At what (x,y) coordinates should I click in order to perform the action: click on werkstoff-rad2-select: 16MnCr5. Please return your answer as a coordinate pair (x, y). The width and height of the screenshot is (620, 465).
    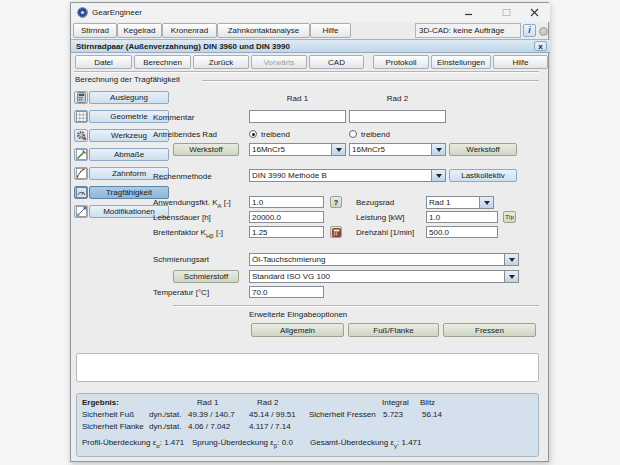
    Looking at the image, I should click on (398, 150).